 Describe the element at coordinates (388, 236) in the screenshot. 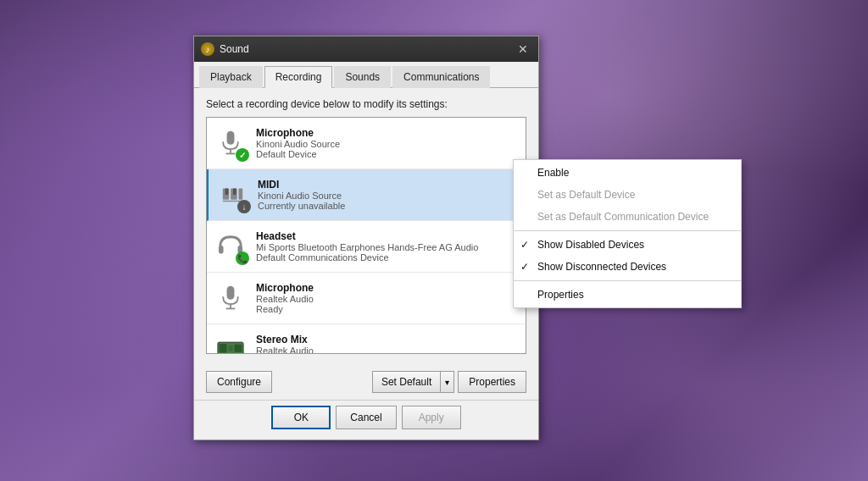

I see `device-name-headset: Headset` at that location.